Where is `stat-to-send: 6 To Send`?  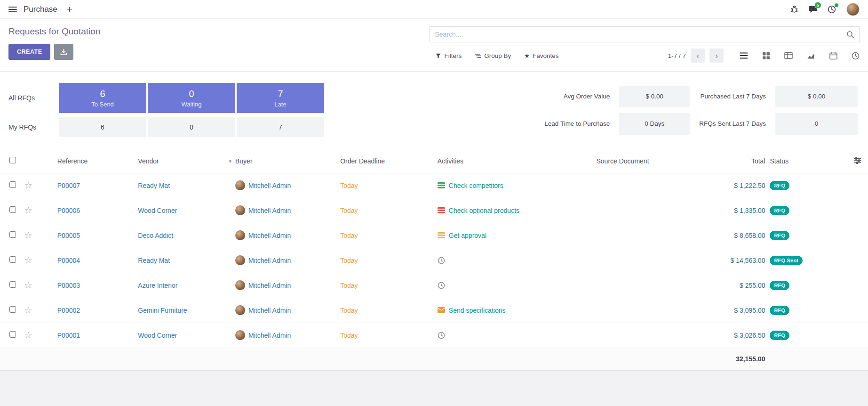
stat-to-send: 6 To Send is located at coordinates (103, 98).